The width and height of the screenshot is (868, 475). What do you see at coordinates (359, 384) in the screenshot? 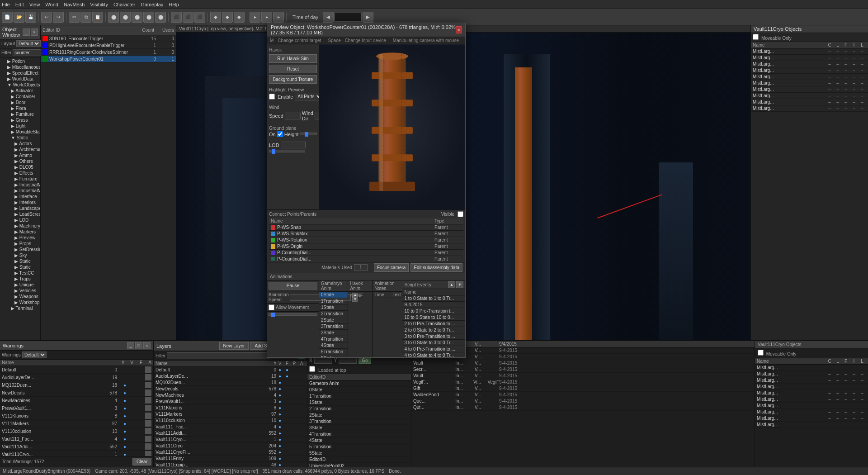
I see `cellview-row: Gamebro Anim` at bounding box center [359, 384].